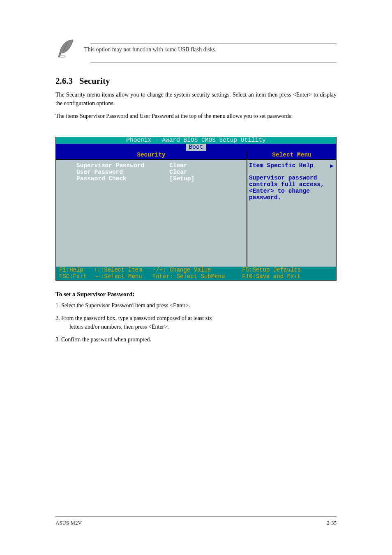 The image size is (392, 555). What do you see at coordinates (132, 166) in the screenshot?
I see `bios-item-supervisor-password: Supervisor Password Clear` at bounding box center [132, 166].